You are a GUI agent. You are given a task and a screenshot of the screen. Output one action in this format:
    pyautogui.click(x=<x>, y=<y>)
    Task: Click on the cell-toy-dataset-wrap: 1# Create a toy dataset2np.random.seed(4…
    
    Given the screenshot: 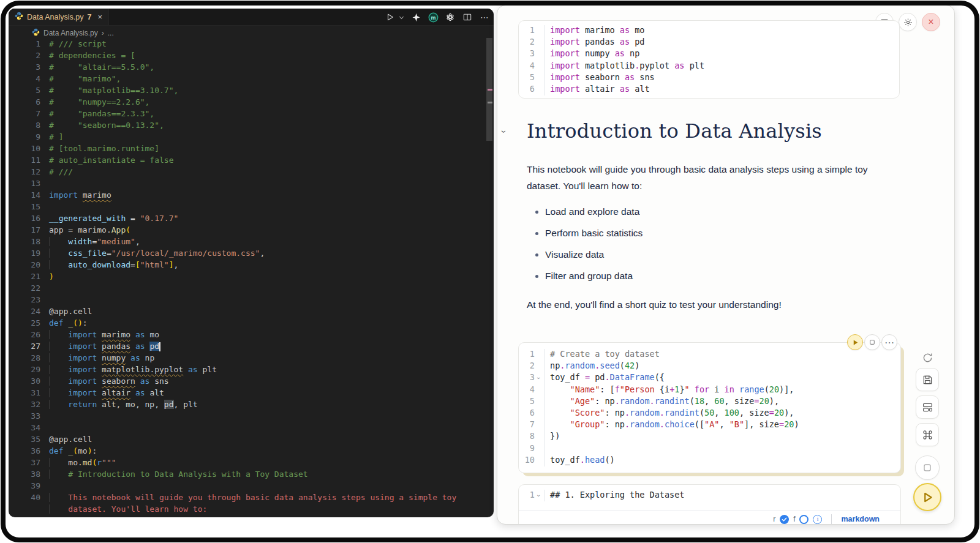 What is the action you would take?
    pyautogui.click(x=709, y=408)
    